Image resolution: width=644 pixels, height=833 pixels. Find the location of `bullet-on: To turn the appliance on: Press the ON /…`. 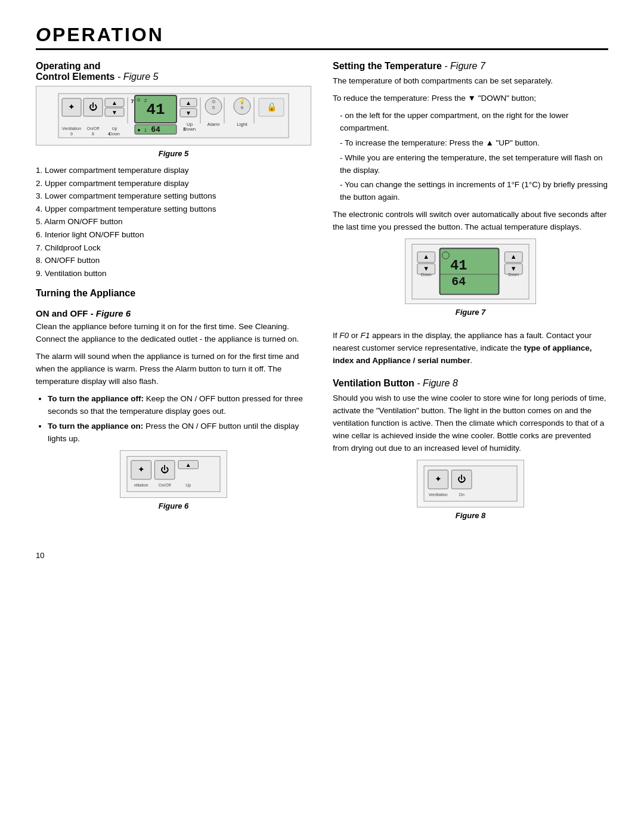

bullet-on: To turn the appliance on: Press the ON /… is located at coordinates (179, 433).